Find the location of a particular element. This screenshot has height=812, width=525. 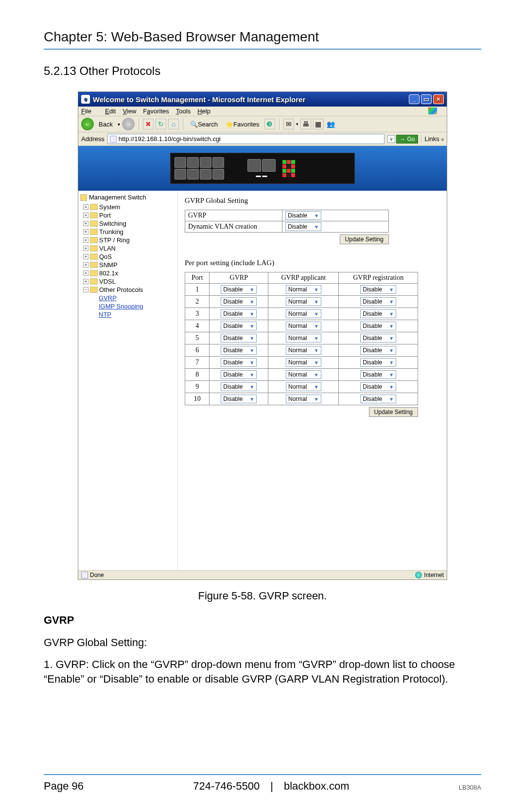

switch-root-icon is located at coordinates (84, 198).